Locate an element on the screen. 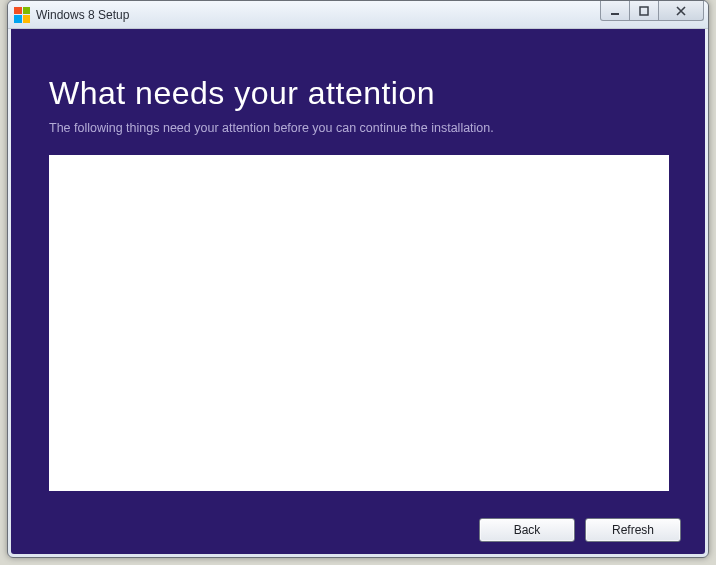 The height and width of the screenshot is (565, 716). close-button is located at coordinates (681, 11).